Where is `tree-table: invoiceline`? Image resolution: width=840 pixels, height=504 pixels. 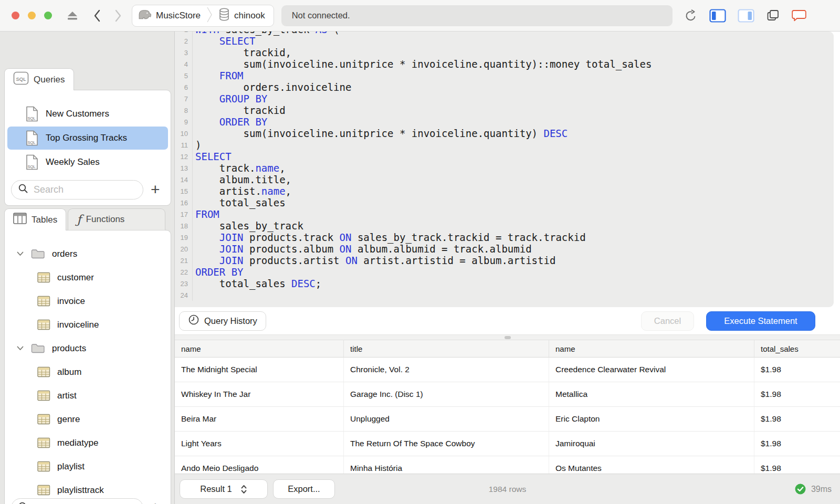 tree-table: invoiceline is located at coordinates (88, 324).